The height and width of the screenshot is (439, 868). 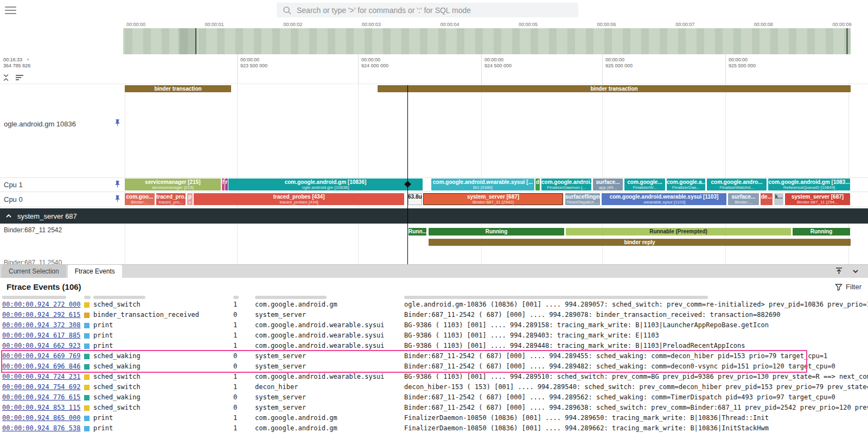 What do you see at coordinates (434, 356) in the screenshot?
I see `ftrace-row: 00:00:00.924 669 769sched_waking0system_…` at bounding box center [434, 356].